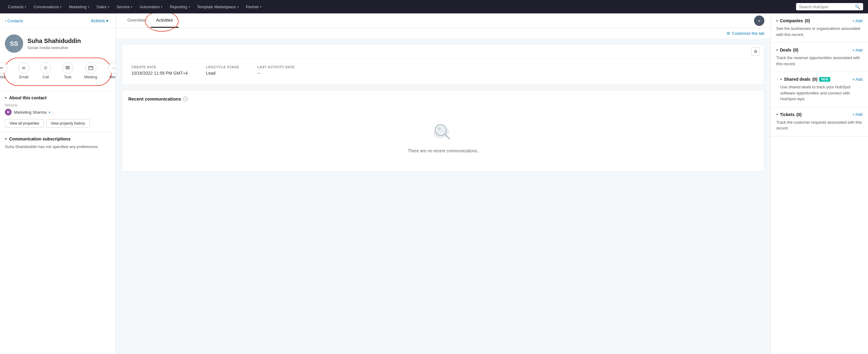  What do you see at coordinates (58, 72) in the screenshot?
I see `action-buttons-row: ✏ Note ✉ Email ✆ Call Task` at bounding box center [58, 72].